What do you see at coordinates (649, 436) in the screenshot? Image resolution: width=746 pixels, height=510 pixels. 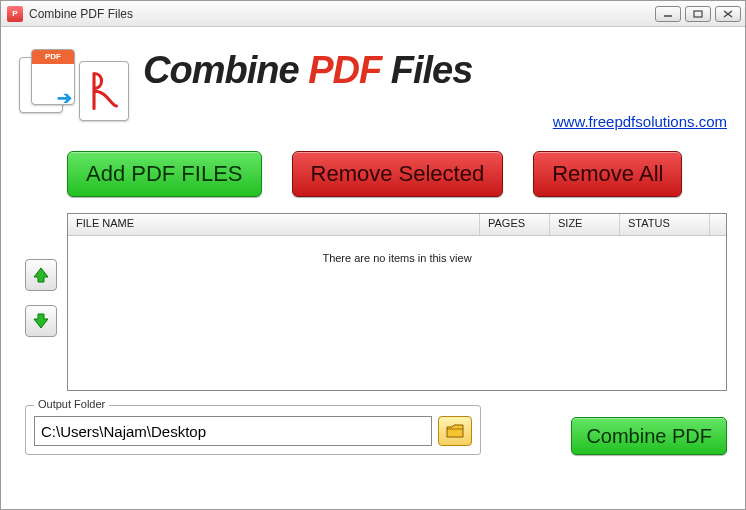 I see `combine-pdf-button: Combine PDF` at bounding box center [649, 436].